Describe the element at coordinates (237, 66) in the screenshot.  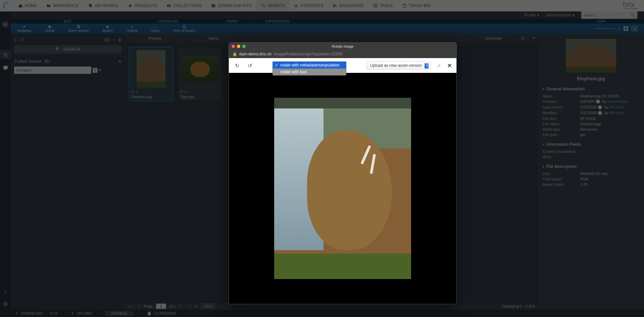
I see `rotate-cw-icon: ↻` at that location.